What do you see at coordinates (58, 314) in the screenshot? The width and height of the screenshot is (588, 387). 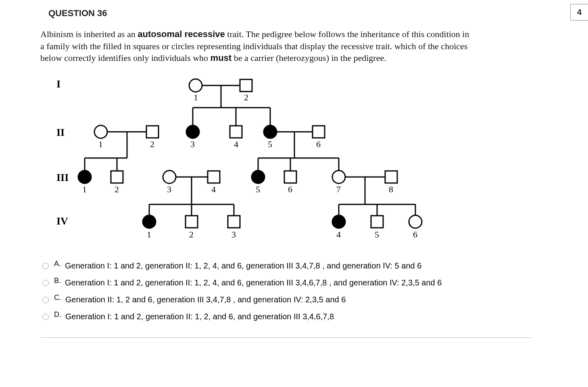 I see `choice-d-letter: D.` at bounding box center [58, 314].